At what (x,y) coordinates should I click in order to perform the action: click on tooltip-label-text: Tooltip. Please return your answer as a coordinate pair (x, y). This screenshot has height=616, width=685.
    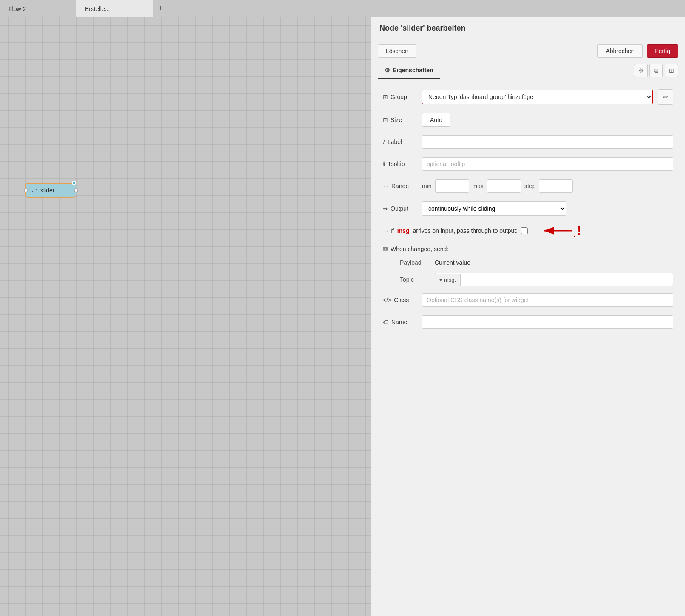
    Looking at the image, I should click on (396, 164).